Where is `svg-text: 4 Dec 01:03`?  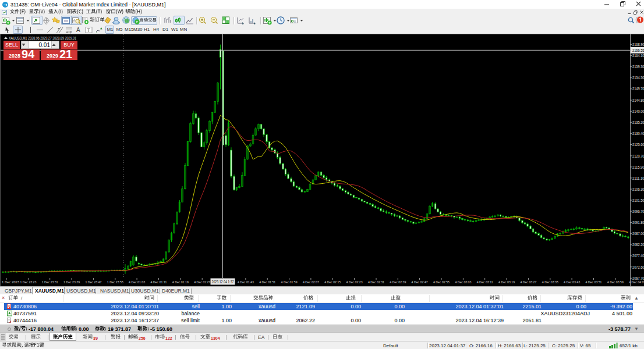
svg-text: 4 Dec 01:03 is located at coordinates (137, 282).